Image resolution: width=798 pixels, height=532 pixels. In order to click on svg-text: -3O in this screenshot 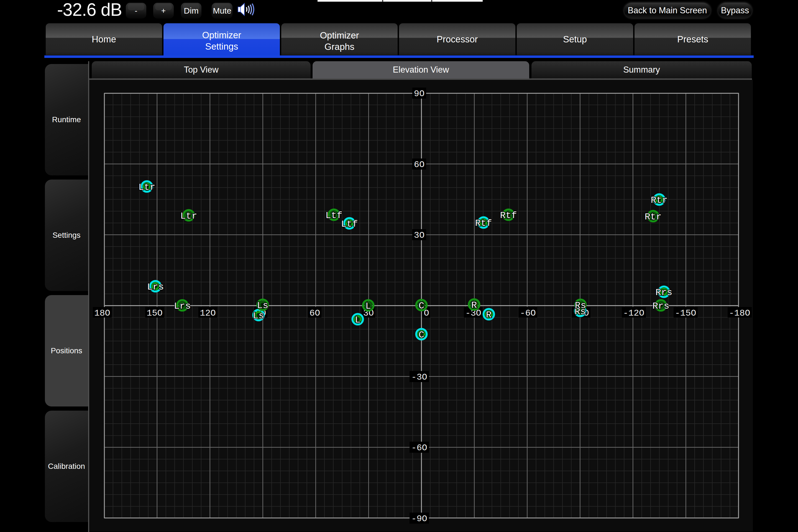, I will do `click(419, 377)`.